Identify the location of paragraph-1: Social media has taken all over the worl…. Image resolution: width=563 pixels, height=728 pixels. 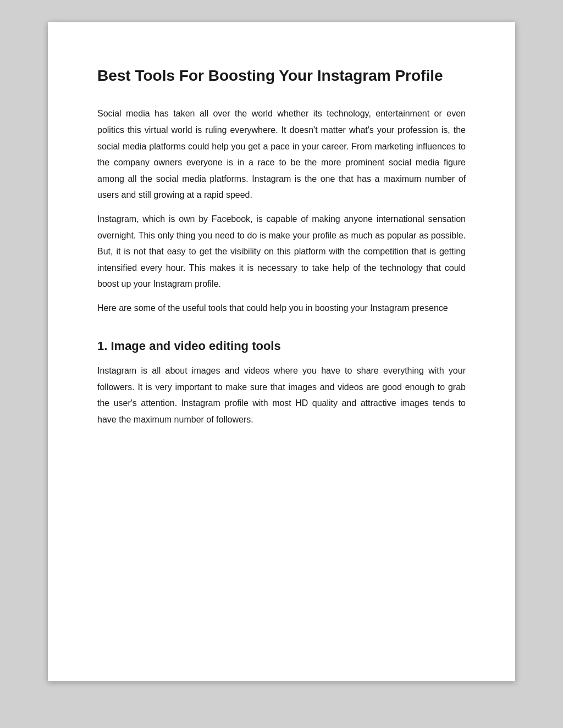
(282, 154).